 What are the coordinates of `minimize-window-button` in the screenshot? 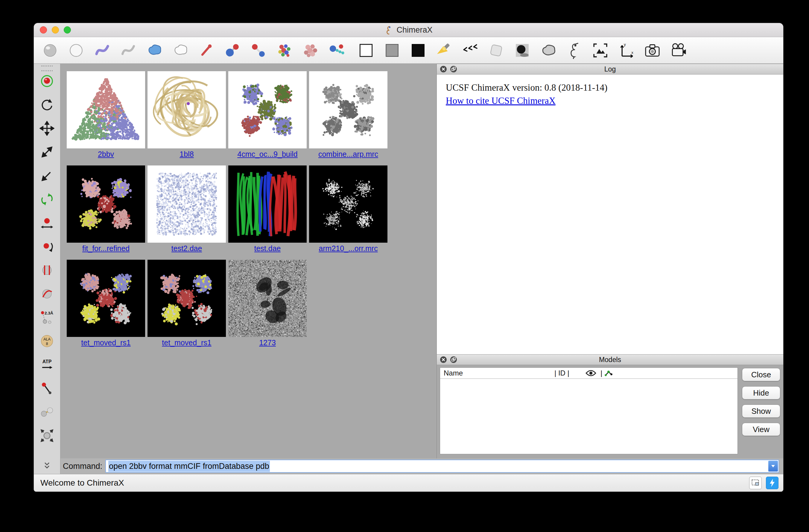 It's located at (55, 30).